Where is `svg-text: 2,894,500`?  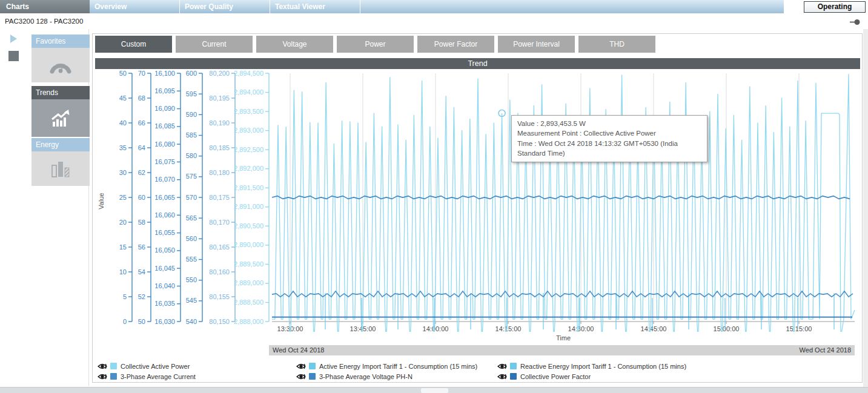
svg-text: 2,894,500 is located at coordinates (248, 73).